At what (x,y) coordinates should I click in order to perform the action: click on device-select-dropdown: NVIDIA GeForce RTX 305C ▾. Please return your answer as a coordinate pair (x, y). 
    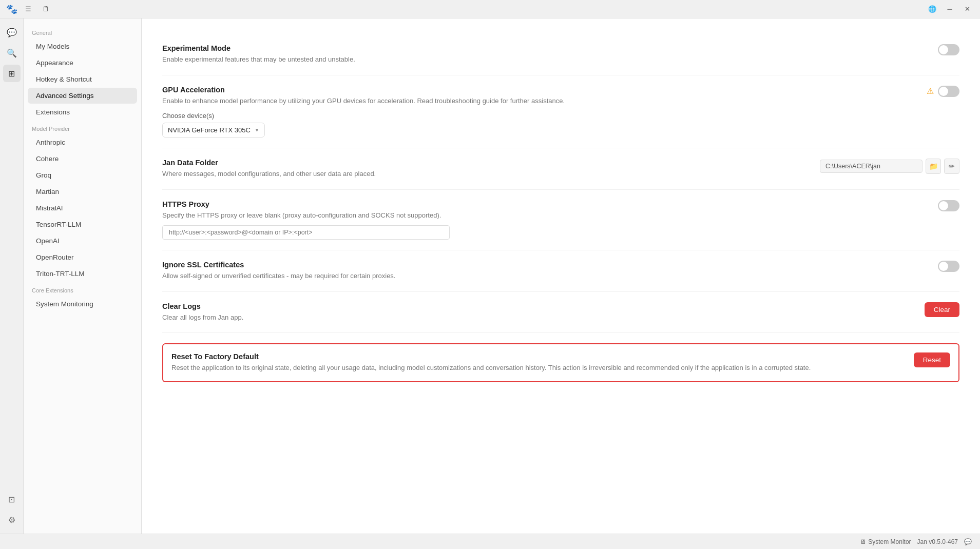
    Looking at the image, I should click on (214, 130).